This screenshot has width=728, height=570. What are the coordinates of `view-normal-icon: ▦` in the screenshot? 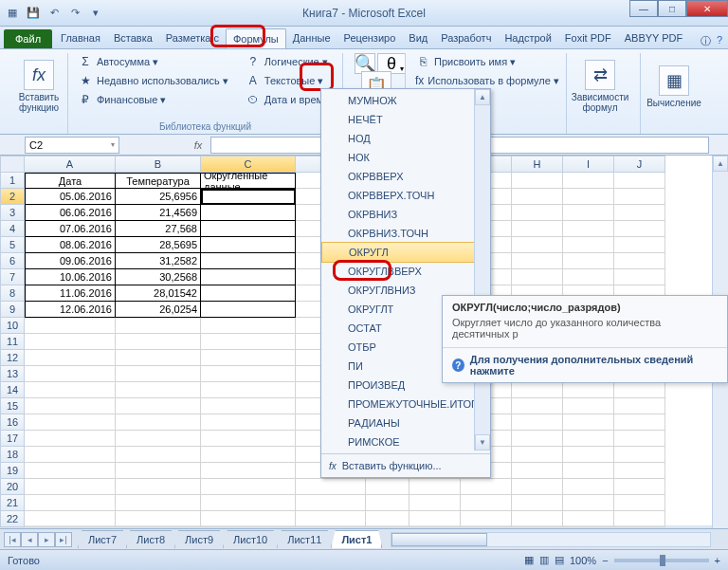 It's located at (529, 560).